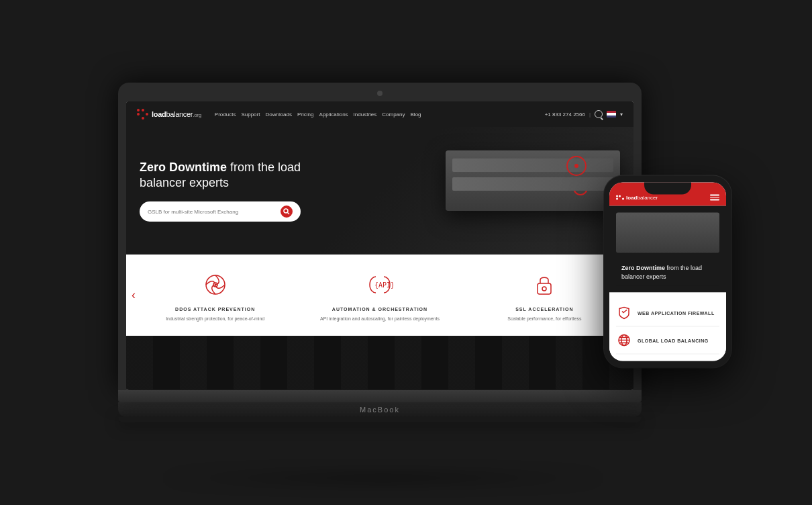 Image resolution: width=812 pixels, height=505 pixels. Describe the element at coordinates (668, 273) in the screenshot. I see `phone-hero-text: Zero Downtime from the load balancer exp…` at that location.